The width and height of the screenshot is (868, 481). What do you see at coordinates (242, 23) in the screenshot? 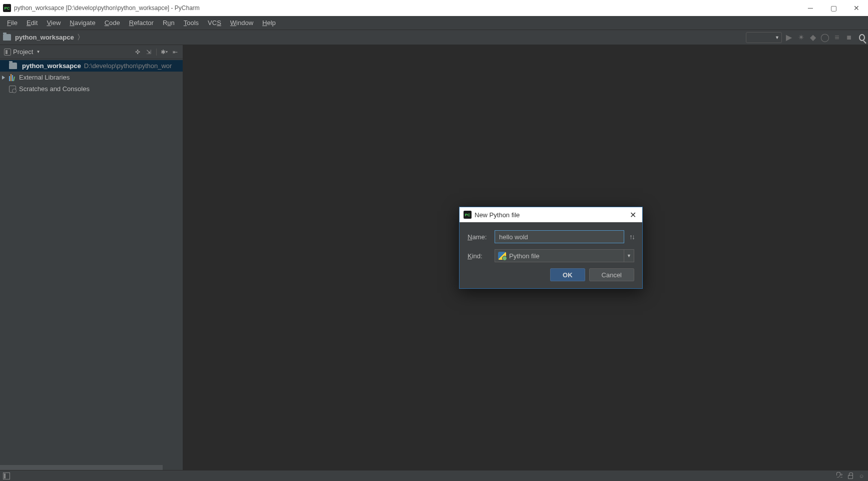
I see `menu-window: Window` at bounding box center [242, 23].